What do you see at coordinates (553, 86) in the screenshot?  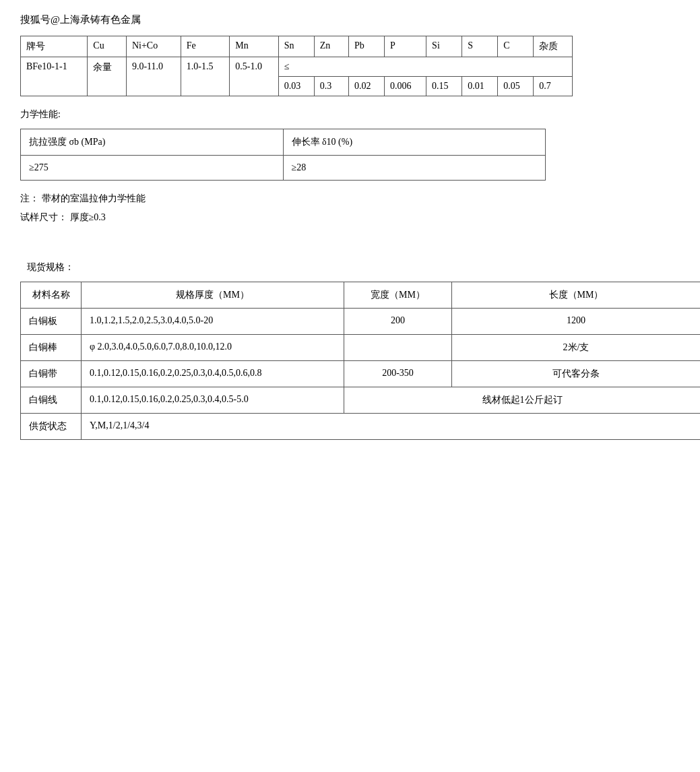 I see `impurity-val-cell: 0.7` at bounding box center [553, 86].